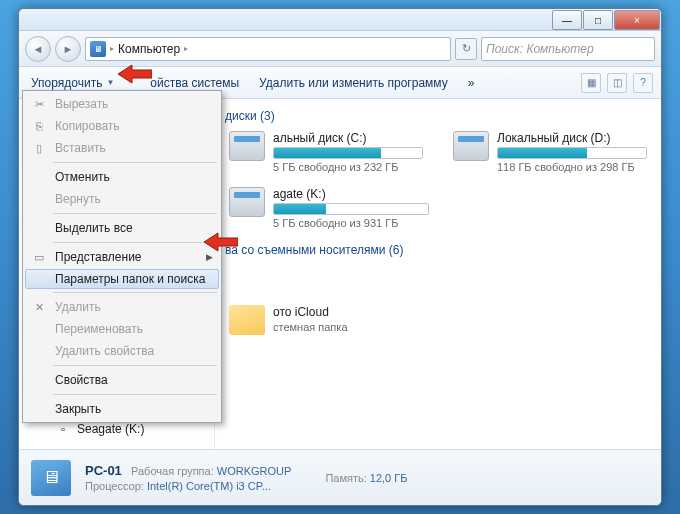 This screenshot has width=680, height=514. Describe the element at coordinates (122, 148) in the screenshot. I see `menu-paste: ▯Вставить` at that location.